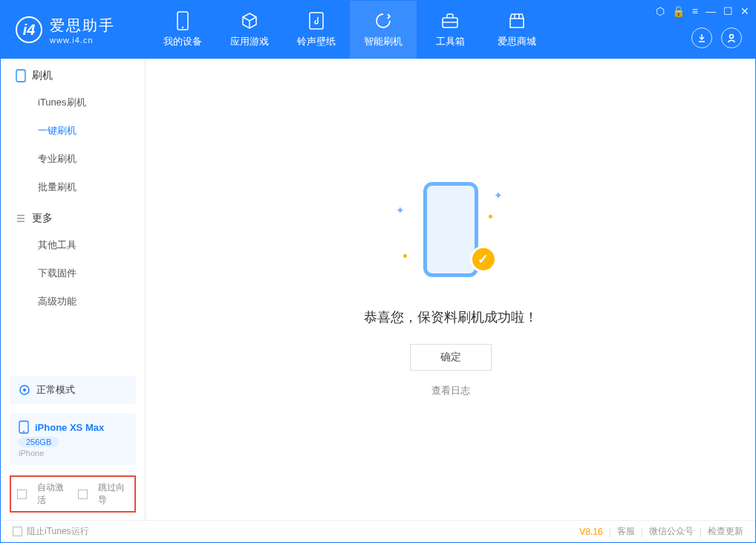  What do you see at coordinates (70, 428) in the screenshot?
I see `device-name: iPhone XS Max` at bounding box center [70, 428].